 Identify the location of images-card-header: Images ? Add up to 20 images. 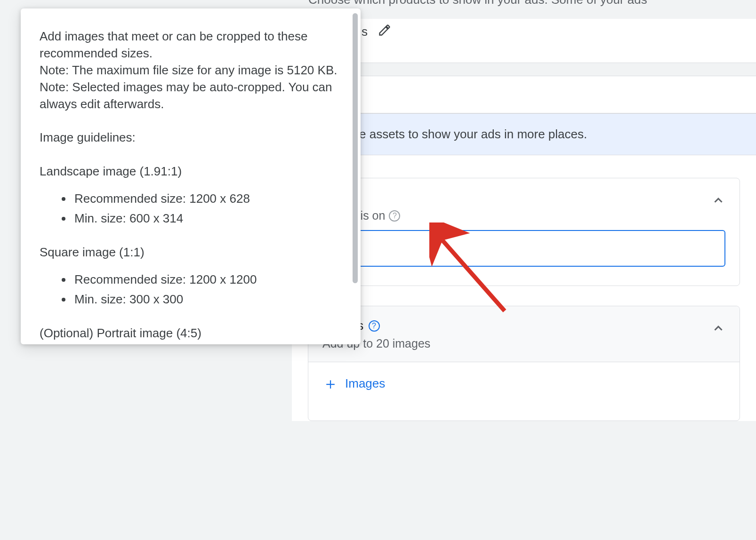
(524, 334).